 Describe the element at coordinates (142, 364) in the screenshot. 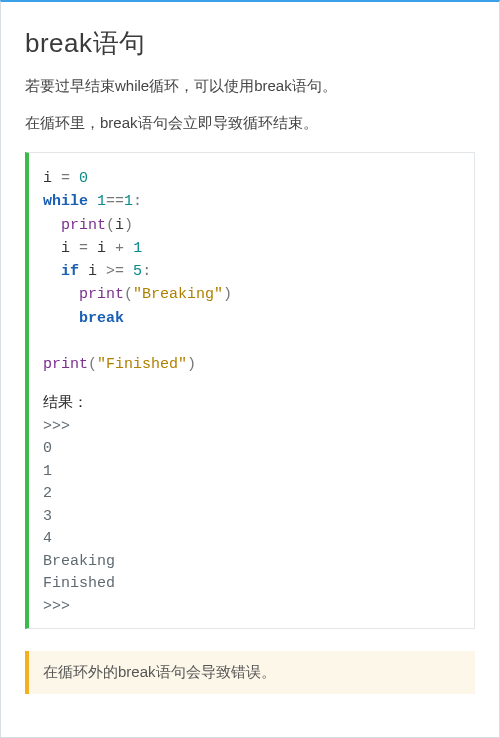

I see `code-token: "Finished"` at that location.